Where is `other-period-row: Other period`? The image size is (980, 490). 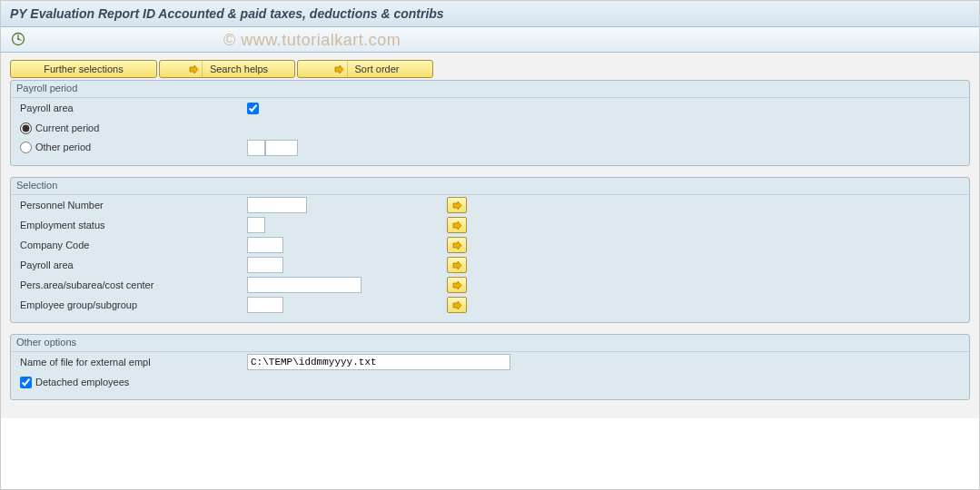
other-period-row: Other period is located at coordinates (490, 148).